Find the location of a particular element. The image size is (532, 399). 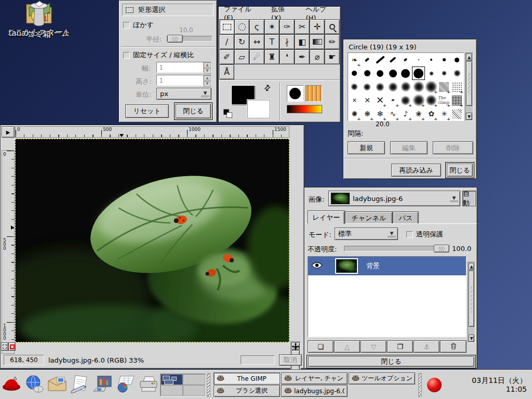

radius-slider is located at coordinates (190, 38).